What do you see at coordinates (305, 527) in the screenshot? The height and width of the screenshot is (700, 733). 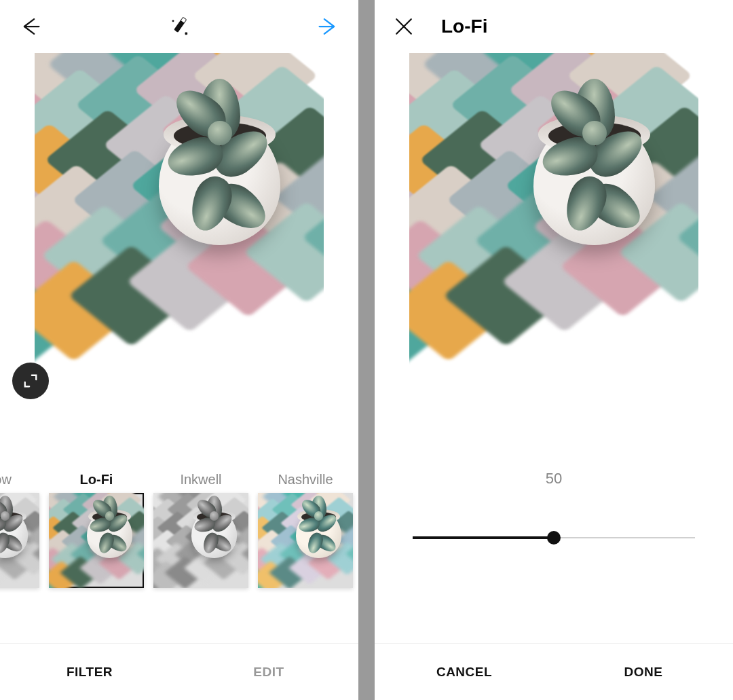 I see `filter-item-nashville: Nashville` at bounding box center [305, 527].